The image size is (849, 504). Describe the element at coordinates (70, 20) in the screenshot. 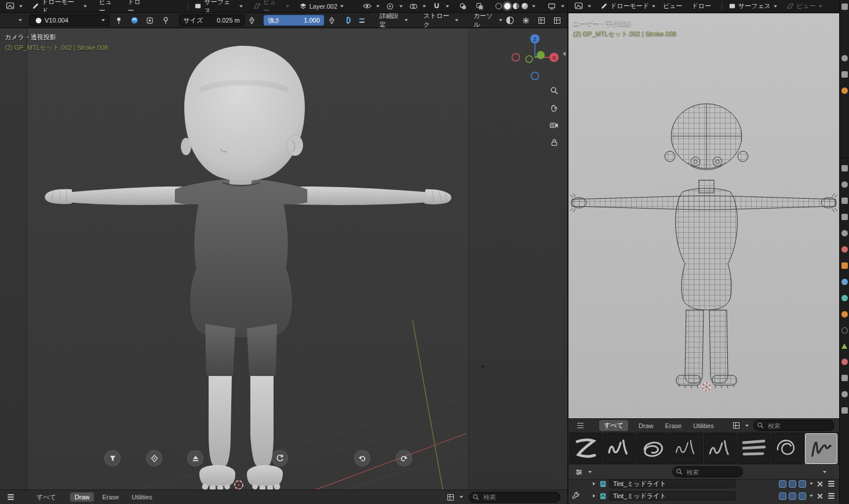

I see `brush-selector: V10.004` at that location.